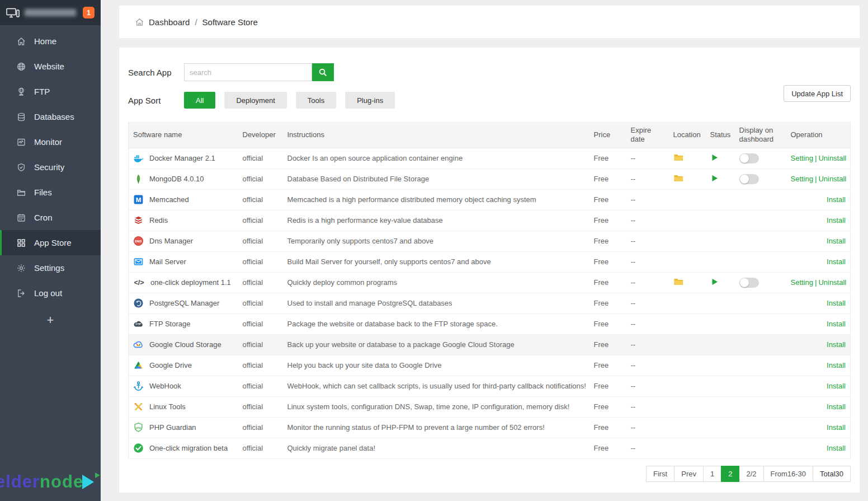  I want to click on mail-icon, so click(139, 262).